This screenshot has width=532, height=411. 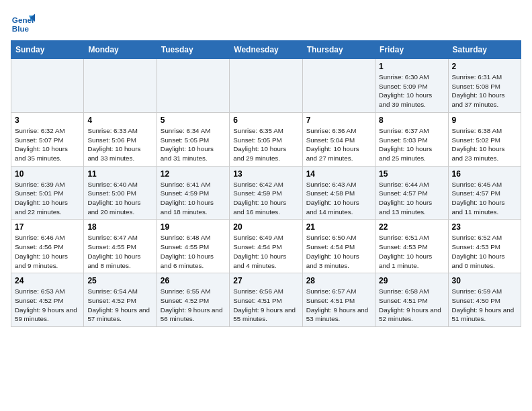 What do you see at coordinates (412, 50) in the screenshot?
I see `weekday-header-cell: Friday` at bounding box center [412, 50].